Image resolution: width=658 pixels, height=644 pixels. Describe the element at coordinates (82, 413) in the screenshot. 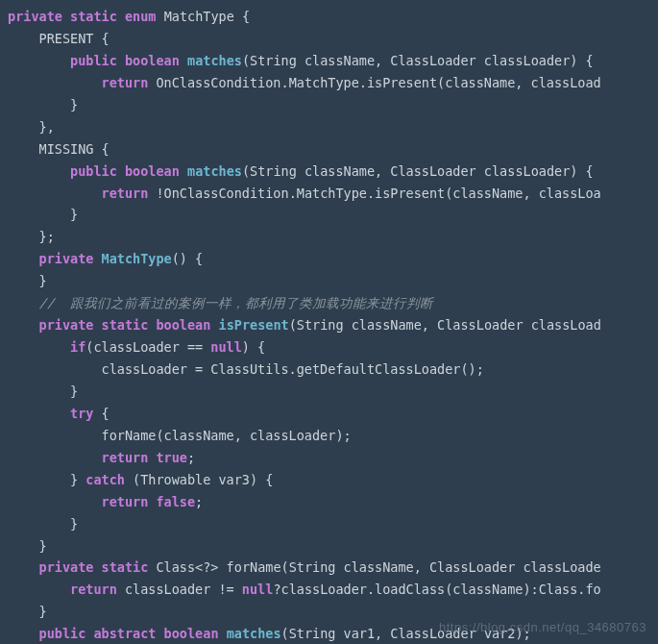

I see `kw-try: try` at that location.